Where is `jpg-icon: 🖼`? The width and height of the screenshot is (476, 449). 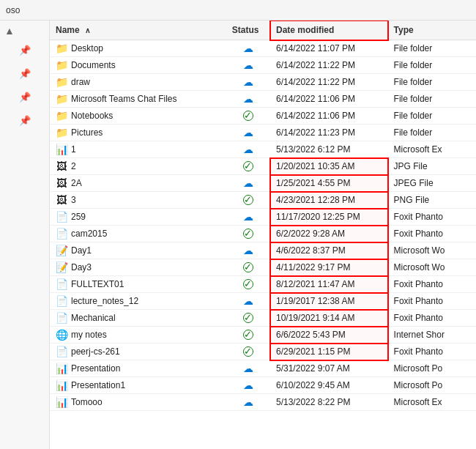 jpg-icon: 🖼 is located at coordinates (62, 183).